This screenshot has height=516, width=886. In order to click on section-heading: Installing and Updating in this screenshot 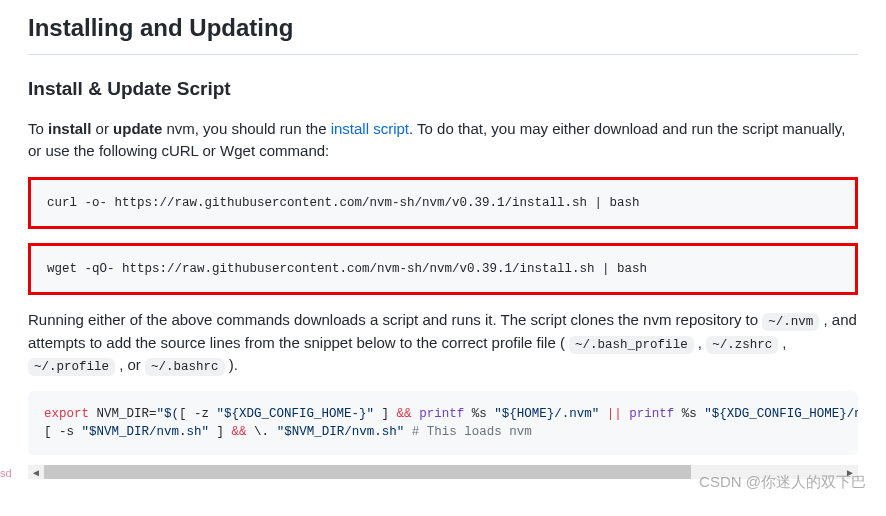, I will do `click(443, 32)`.